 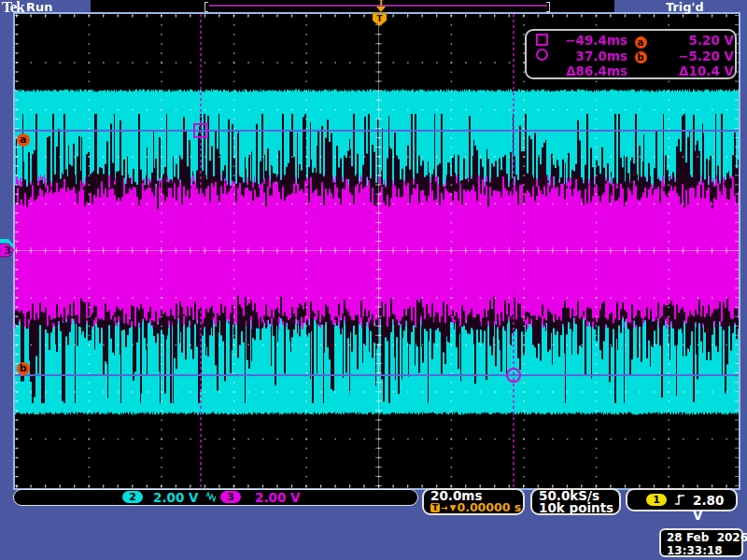 I want to click on ch2-badge: 2, so click(x=133, y=497).